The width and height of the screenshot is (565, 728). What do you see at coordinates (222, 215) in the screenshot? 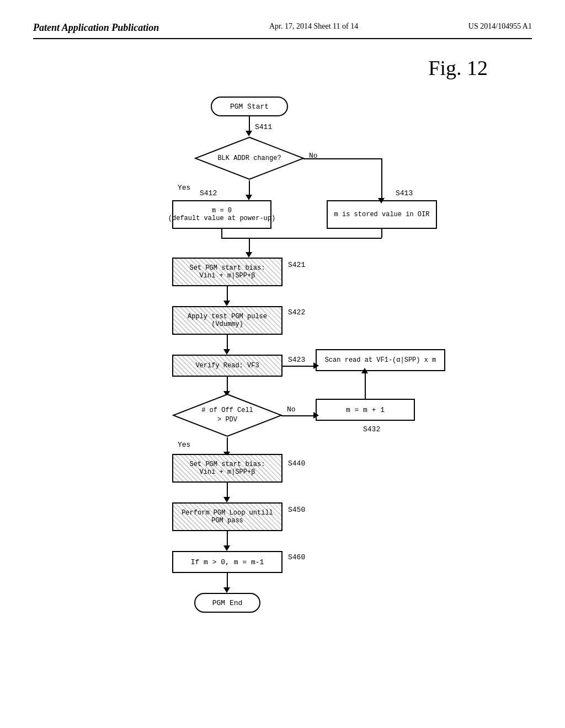
I see `m-zero-node: m = 0 (default value at power-up)` at bounding box center [222, 215].